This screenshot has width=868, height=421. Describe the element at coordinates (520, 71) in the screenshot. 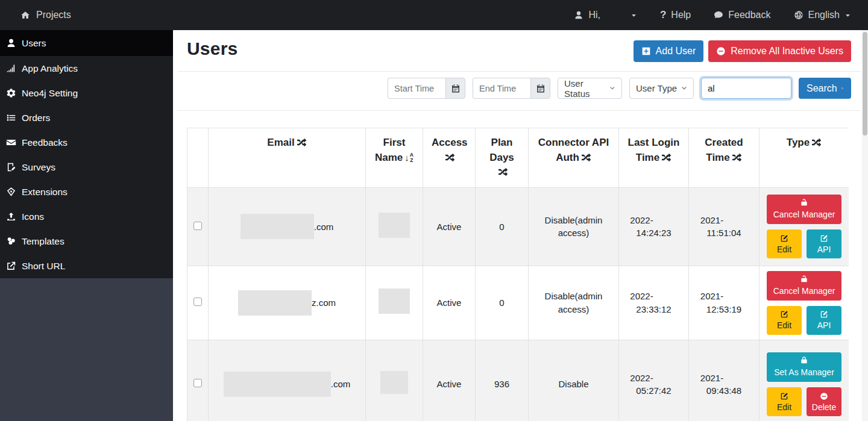

I see `divider` at that location.